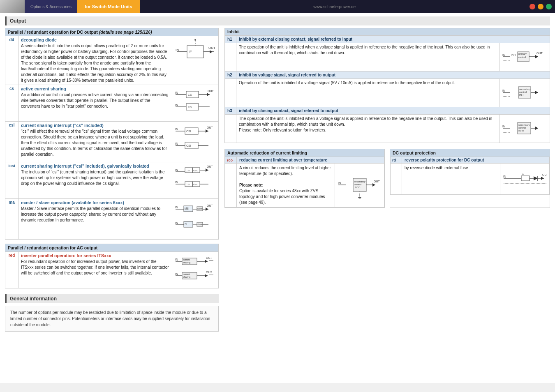 Image resolution: width=555 pixels, height=392 pixels. What do you see at coordinates (95, 181) in the screenshot?
I see `icsi-content: current sharing interrupt ("csi" include…` at bounding box center [95, 181].